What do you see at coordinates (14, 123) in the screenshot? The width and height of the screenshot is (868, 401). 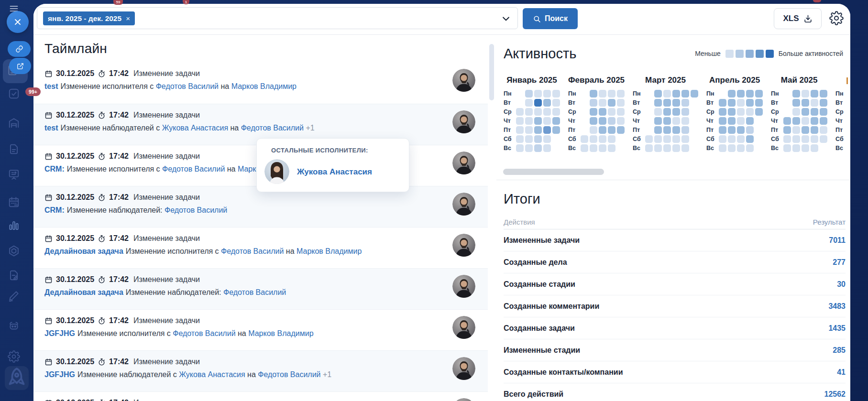 I see `storage-icon` at bounding box center [14, 123].